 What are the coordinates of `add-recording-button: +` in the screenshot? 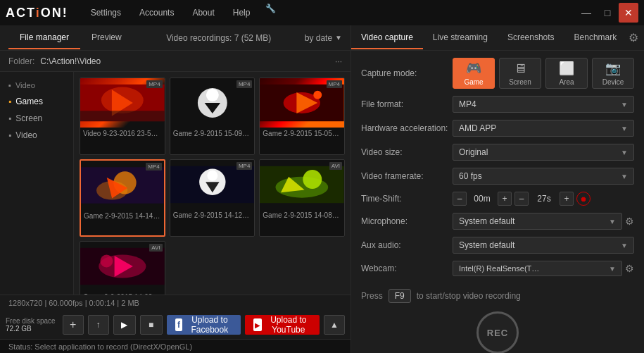 It's located at (73, 325).